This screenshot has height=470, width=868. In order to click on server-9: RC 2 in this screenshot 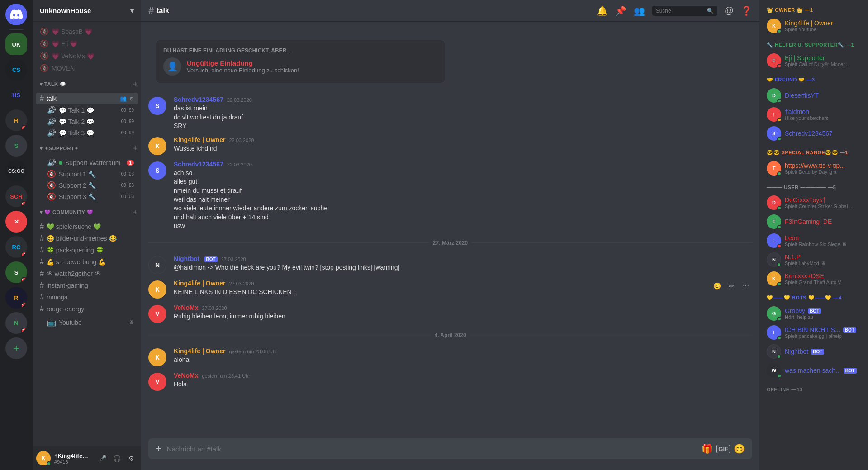, I will do `click(16, 247)`.